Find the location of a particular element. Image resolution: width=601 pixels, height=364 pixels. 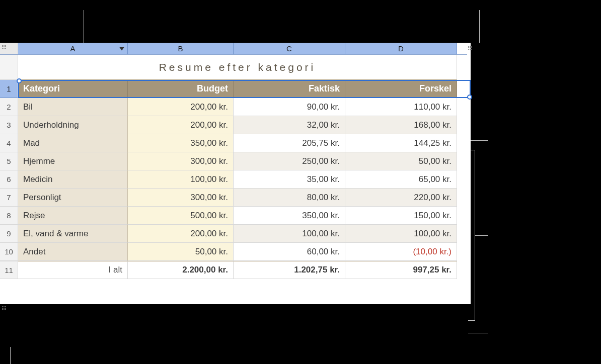

column-header-d: D is located at coordinates (401, 48).